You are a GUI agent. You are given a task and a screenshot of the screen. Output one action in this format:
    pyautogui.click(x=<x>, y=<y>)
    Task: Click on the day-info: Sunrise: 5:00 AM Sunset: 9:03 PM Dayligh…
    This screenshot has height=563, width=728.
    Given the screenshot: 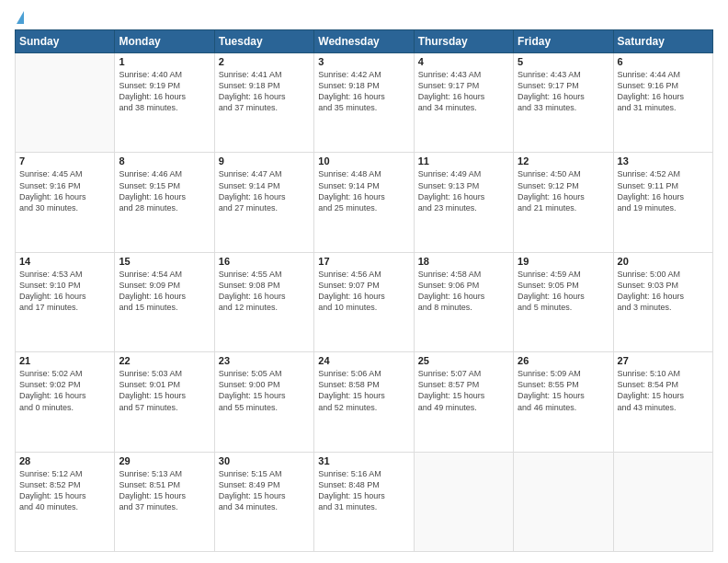 What is the action you would take?
    pyautogui.click(x=664, y=291)
    